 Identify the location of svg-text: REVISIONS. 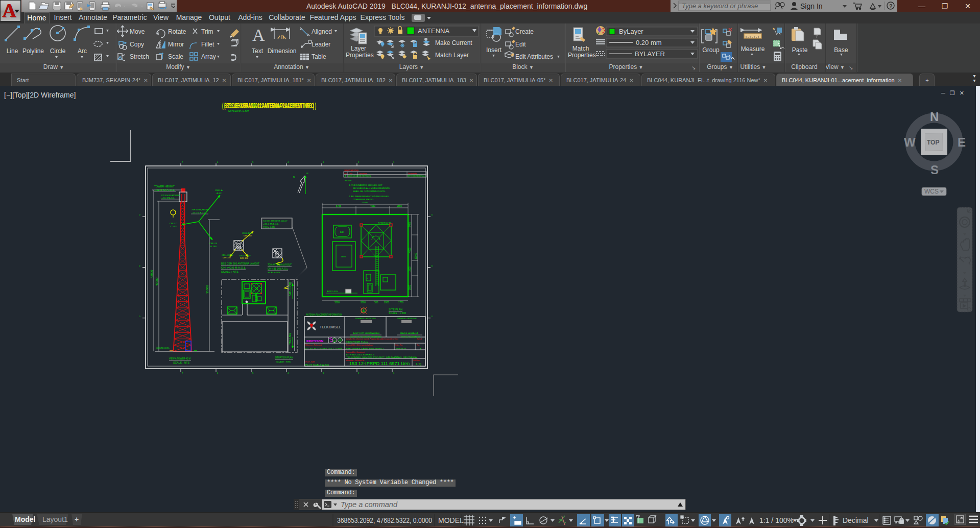
(351, 171).